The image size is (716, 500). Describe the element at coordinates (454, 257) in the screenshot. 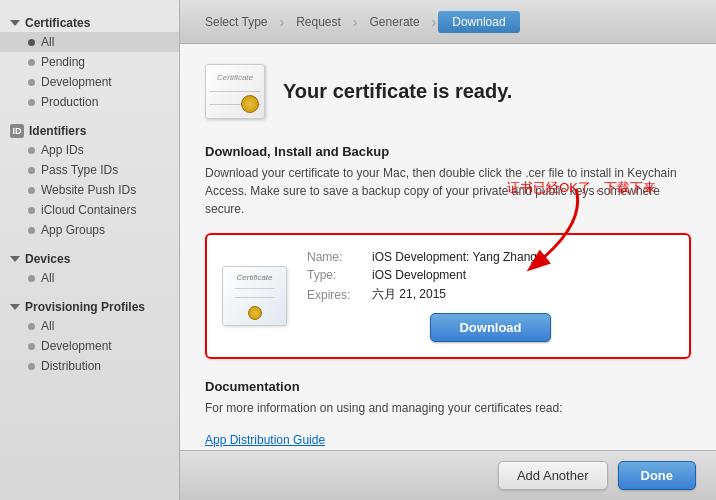

I see `cert-name-value: iOS Development: Yang Zhang` at that location.